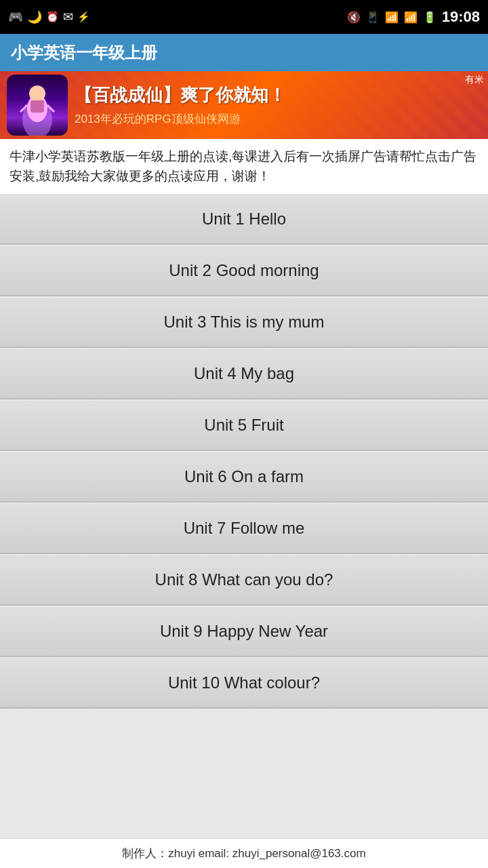 This screenshot has width=488, height=868. I want to click on wifi-icon: 📶, so click(392, 18).